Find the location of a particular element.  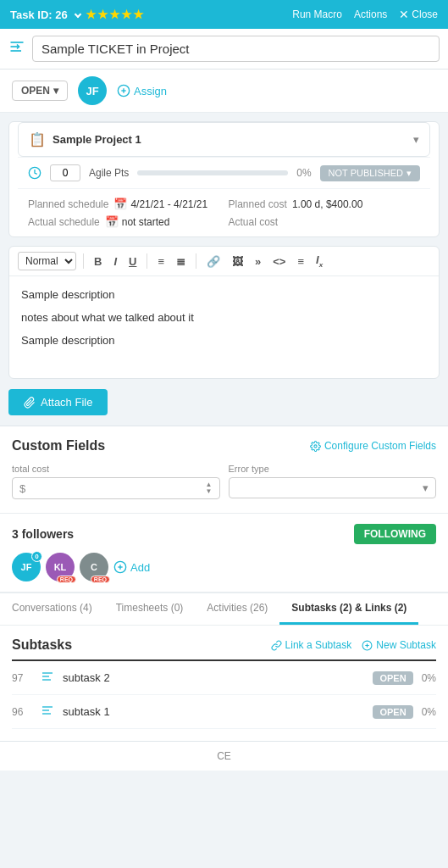

underline-btn: U is located at coordinates (132, 261).